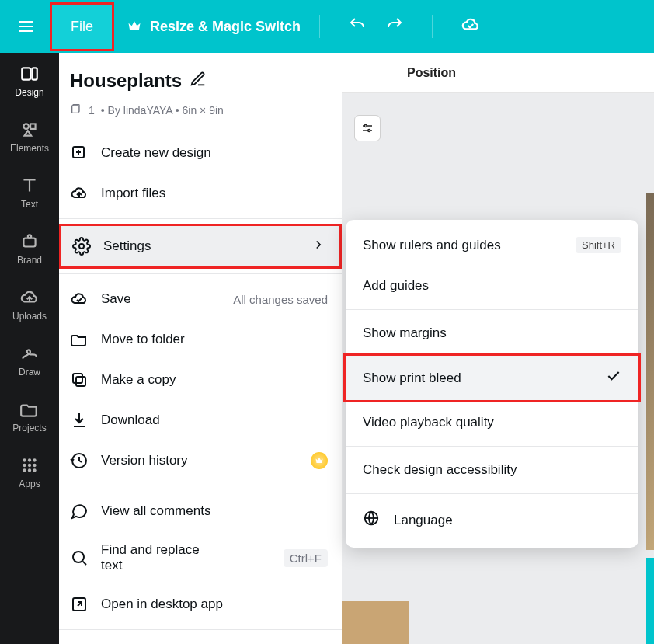  Describe the element at coordinates (92, 110) in the screenshot. I see `page-count: 1` at that location.